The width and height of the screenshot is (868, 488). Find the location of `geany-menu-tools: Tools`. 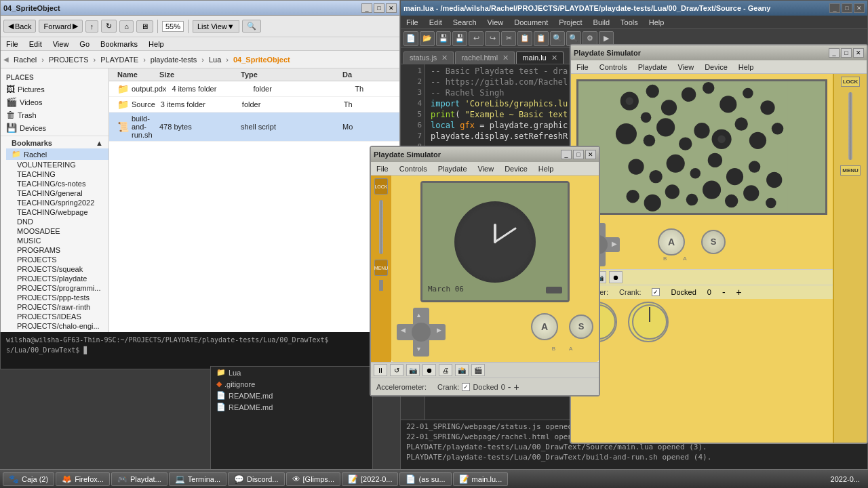

geany-menu-tools: Tools is located at coordinates (629, 22).